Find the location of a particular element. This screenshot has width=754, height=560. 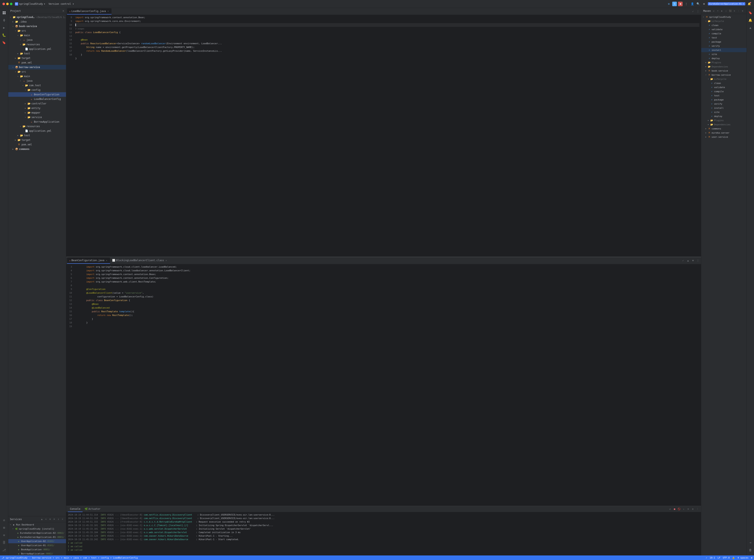

project-selector: SC springCloudStudy ▾ is located at coordinates (30, 4).